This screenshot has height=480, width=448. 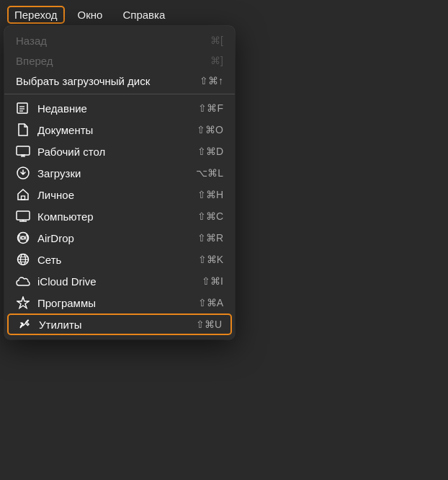 I want to click on menu-item-applications-label: Программы, so click(x=66, y=303).